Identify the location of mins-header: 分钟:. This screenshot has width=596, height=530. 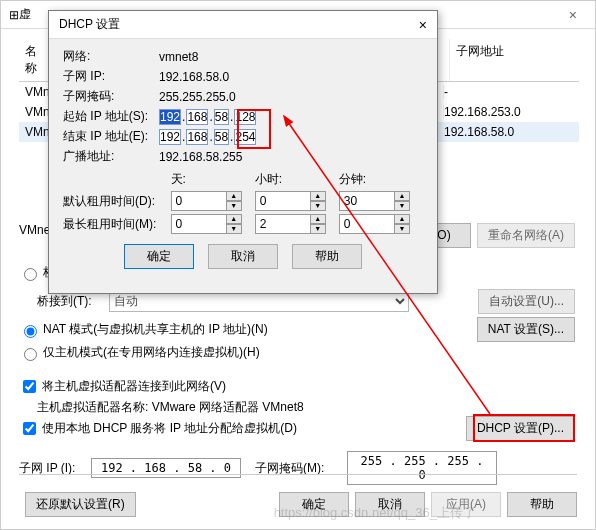
(381, 180).